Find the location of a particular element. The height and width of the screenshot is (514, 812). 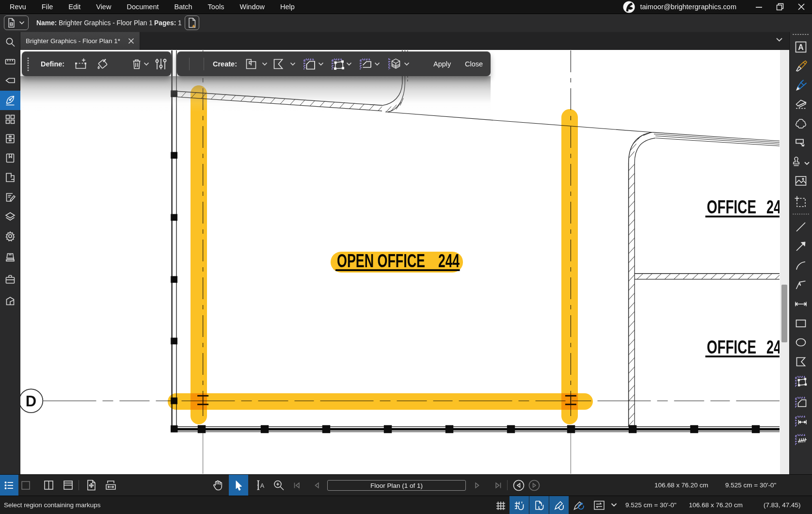

measure-area-chevron-icon is located at coordinates (321, 64).